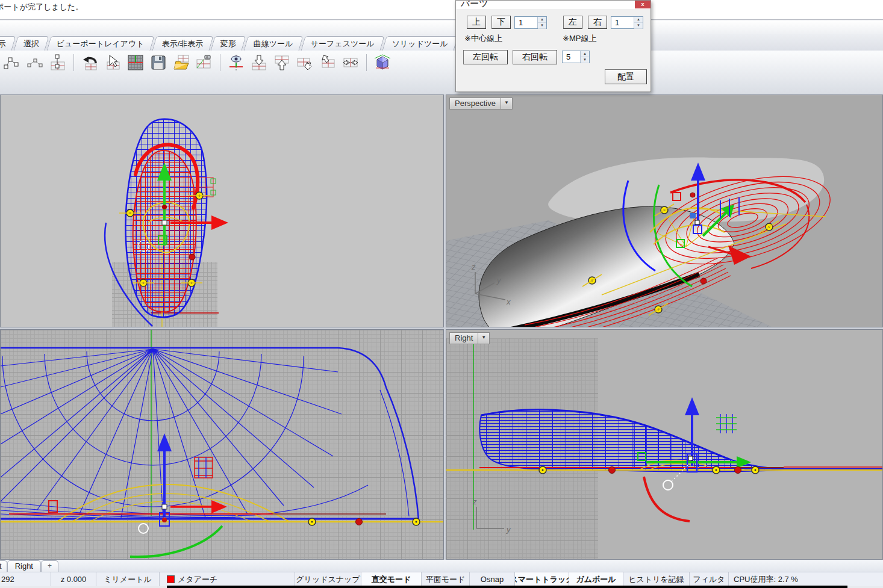  What do you see at coordinates (476, 22) in the screenshot?
I see `up-button: 上` at bounding box center [476, 22].